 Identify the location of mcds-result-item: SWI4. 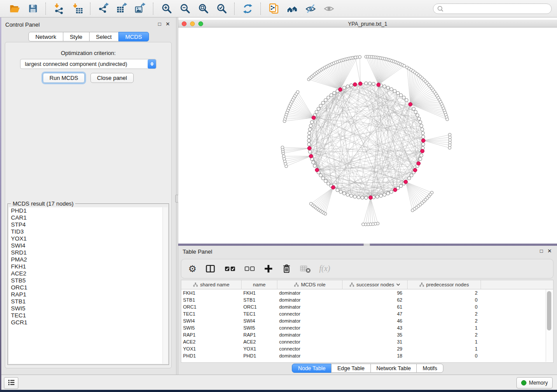
(88, 246).